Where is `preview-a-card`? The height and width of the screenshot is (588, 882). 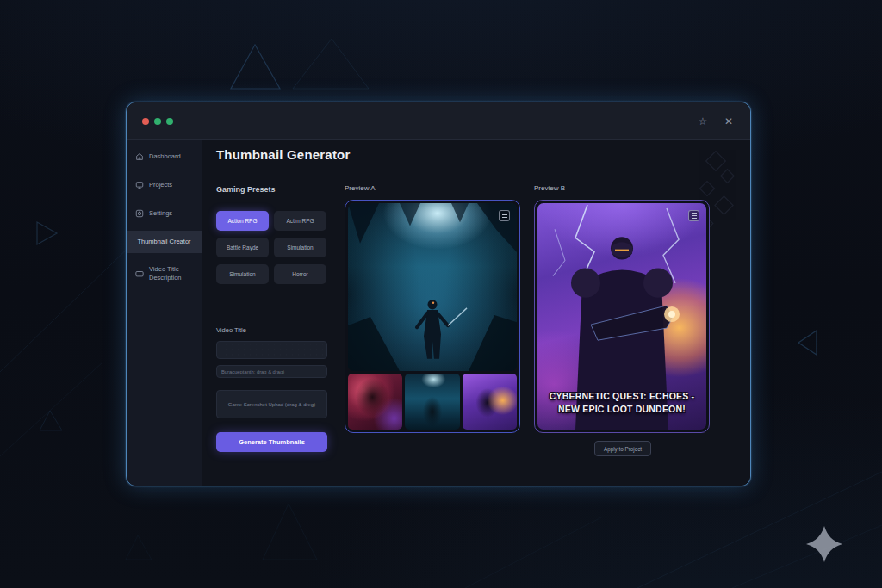 preview-a-card is located at coordinates (432, 317).